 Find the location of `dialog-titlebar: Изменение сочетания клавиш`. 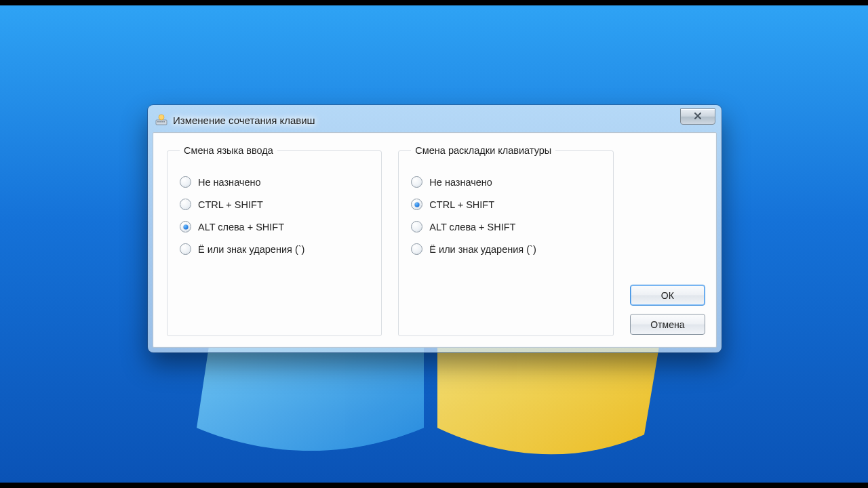

dialog-titlebar: Изменение сочетания клавиш is located at coordinates (435, 120).